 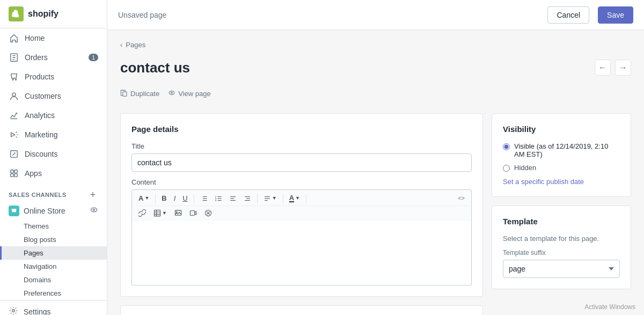 I want to click on page-status: Unsaved page, so click(x=328, y=15).